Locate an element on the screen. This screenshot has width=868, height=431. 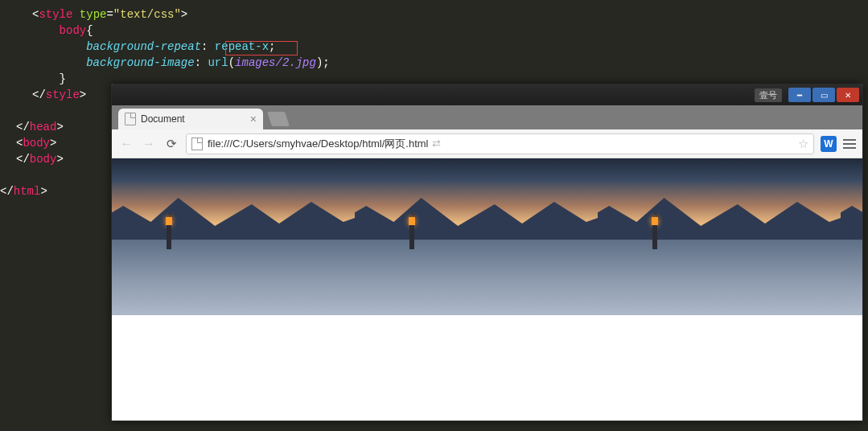
menu-button is located at coordinates (849, 144).